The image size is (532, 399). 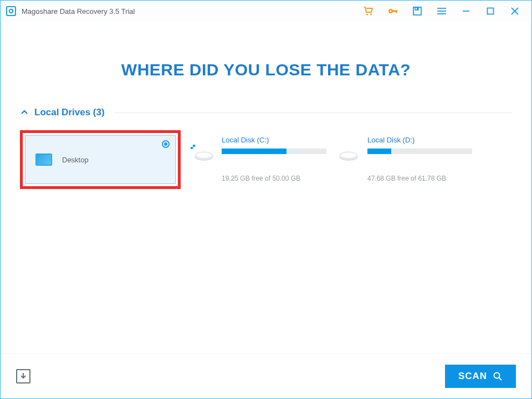 What do you see at coordinates (78, 11) in the screenshot?
I see `app-title: Magoshare Data Recovery 3.5 Trial` at bounding box center [78, 11].